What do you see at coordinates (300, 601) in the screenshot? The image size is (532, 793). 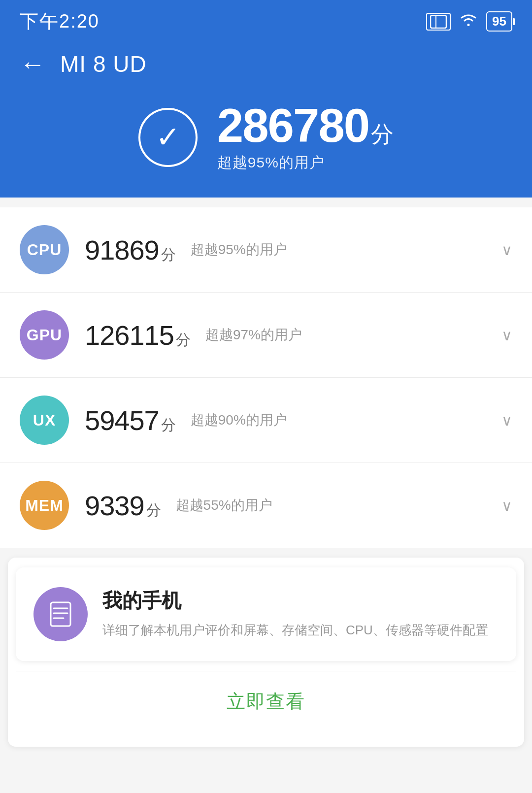 I see `myphone-title: 我的手机` at bounding box center [300, 601].